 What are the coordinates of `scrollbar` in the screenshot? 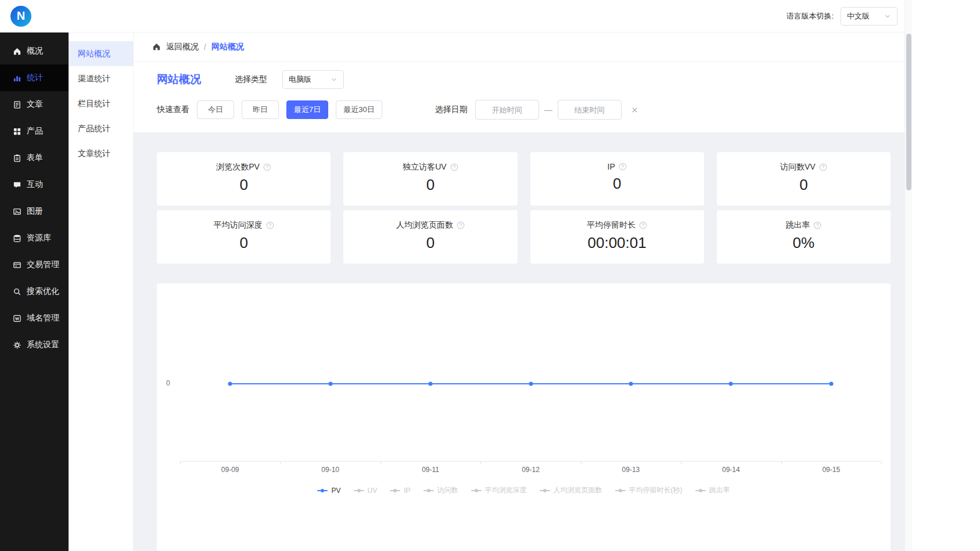 It's located at (909, 275).